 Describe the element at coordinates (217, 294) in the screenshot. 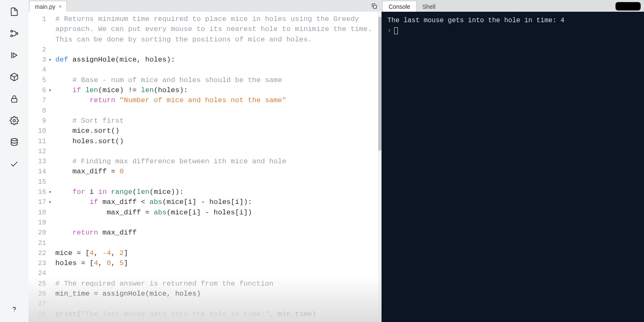

I see `code-line: min_time = assignHole(mice, holes)` at that location.